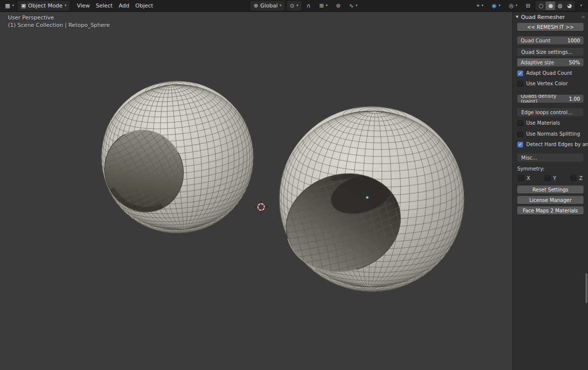 This screenshot has width=588, height=370. I want to click on checkbox-label: Use Vertex Color, so click(547, 84).